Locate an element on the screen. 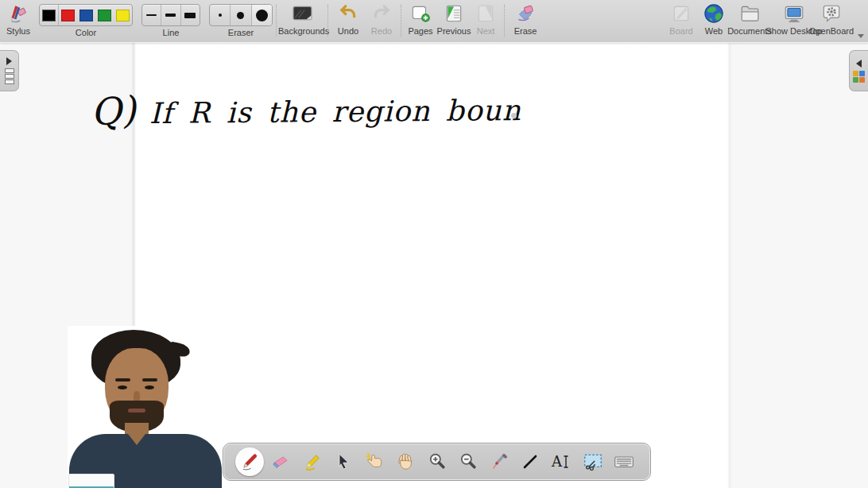  undo-icon is located at coordinates (348, 14).